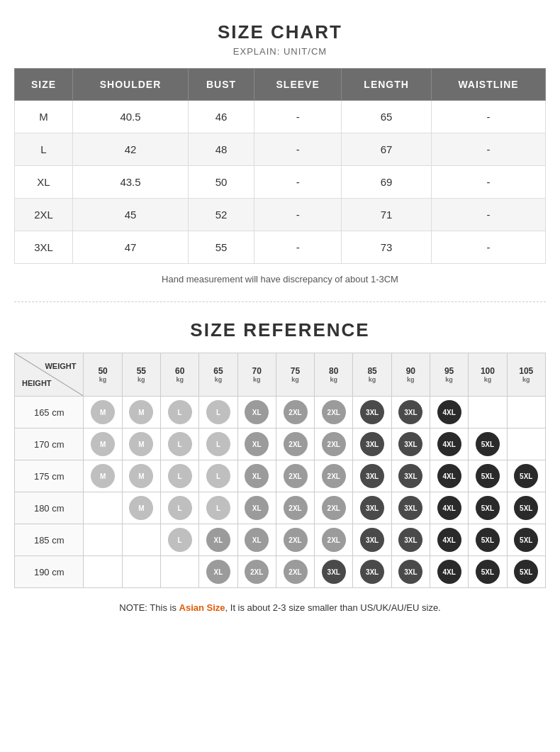  What do you see at coordinates (37, 383) in the screenshot?
I see `corner-height-label: HEIGHT` at bounding box center [37, 383].